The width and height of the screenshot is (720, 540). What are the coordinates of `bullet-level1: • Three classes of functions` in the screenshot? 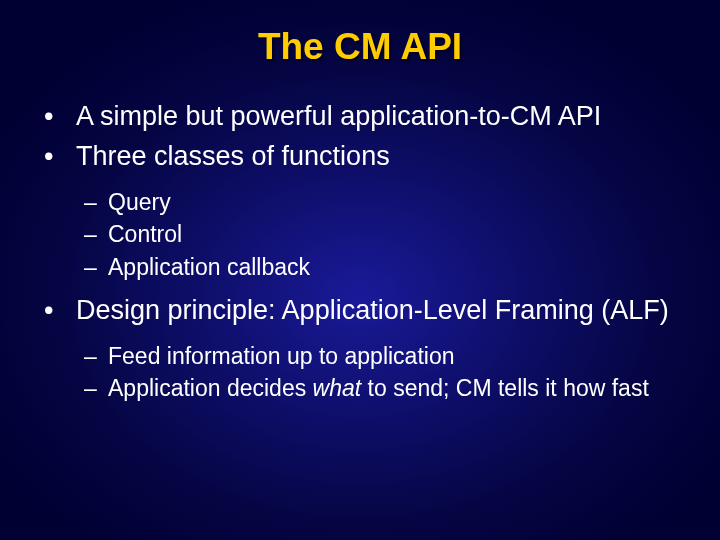 It's located at (360, 157).